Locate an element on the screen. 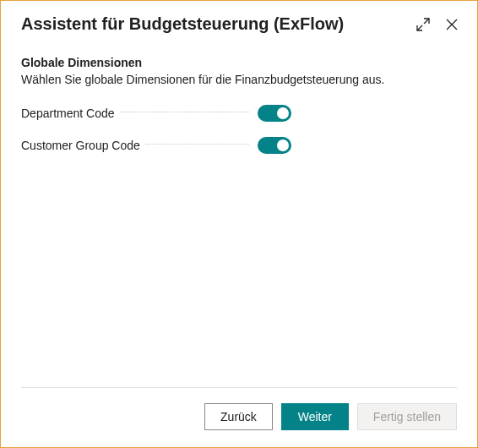 This screenshot has width=478, height=448. dialog-title: Assistent für Budgetsteuerung (ExFlow) is located at coordinates (218, 24).